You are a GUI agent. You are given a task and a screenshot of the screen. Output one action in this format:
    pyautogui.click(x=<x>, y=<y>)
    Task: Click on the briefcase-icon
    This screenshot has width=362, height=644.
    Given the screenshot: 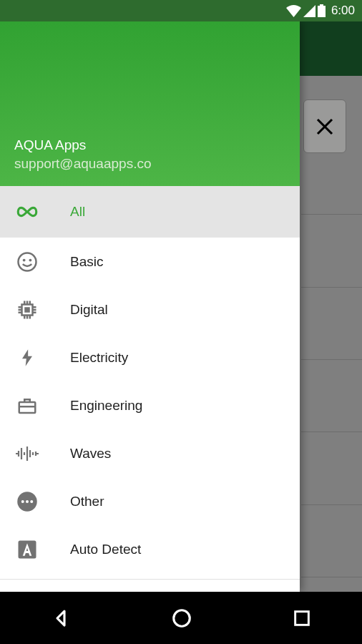 What is the action you would take?
    pyautogui.click(x=27, y=406)
    